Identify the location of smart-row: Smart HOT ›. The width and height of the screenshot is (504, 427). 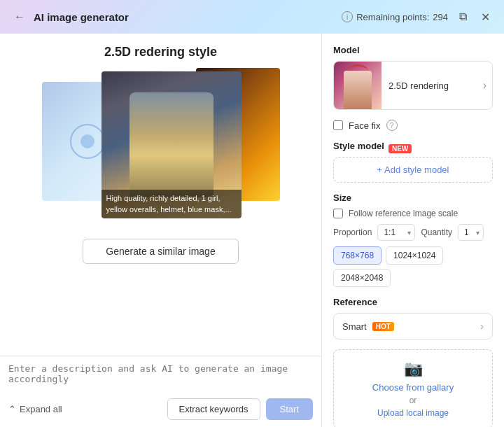
(413, 326).